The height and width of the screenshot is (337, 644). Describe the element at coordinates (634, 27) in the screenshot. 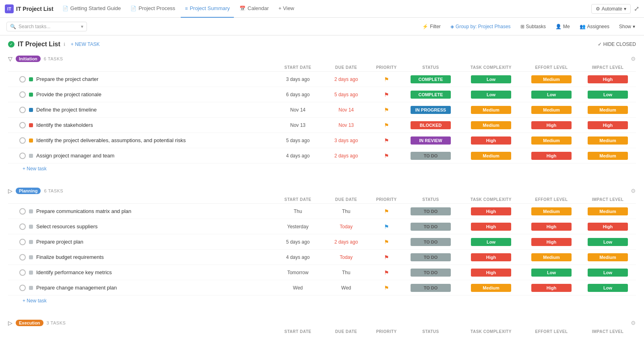

I see `show-chevron: ▾` at that location.